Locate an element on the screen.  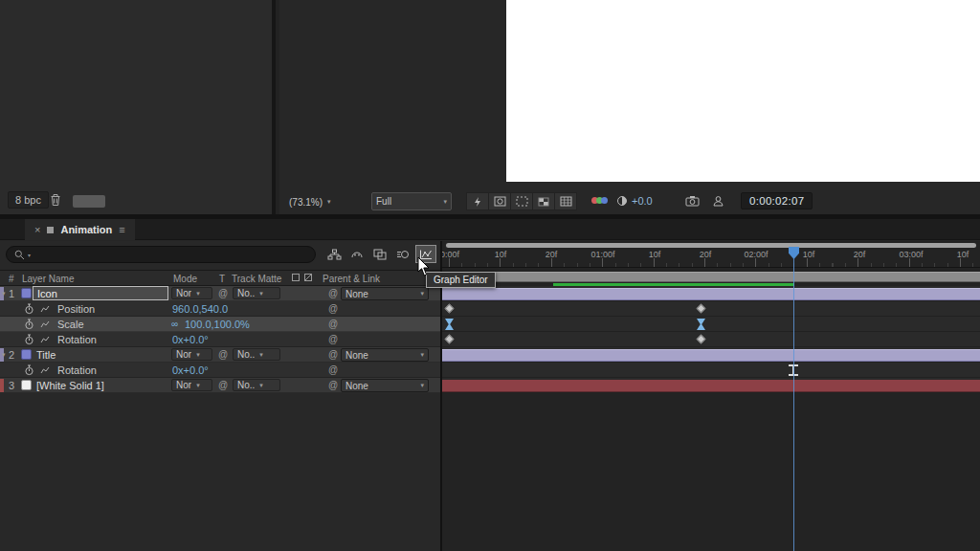
resolution-dropdown: Full ▾ is located at coordinates (412, 201).